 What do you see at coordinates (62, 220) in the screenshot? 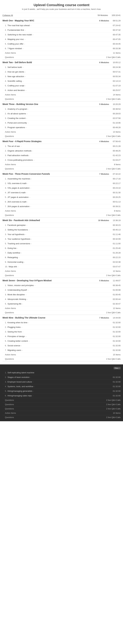
I see `week-header-6: Week Six - Facebook Ads Unleashed 10 Mod…` at bounding box center [62, 220].